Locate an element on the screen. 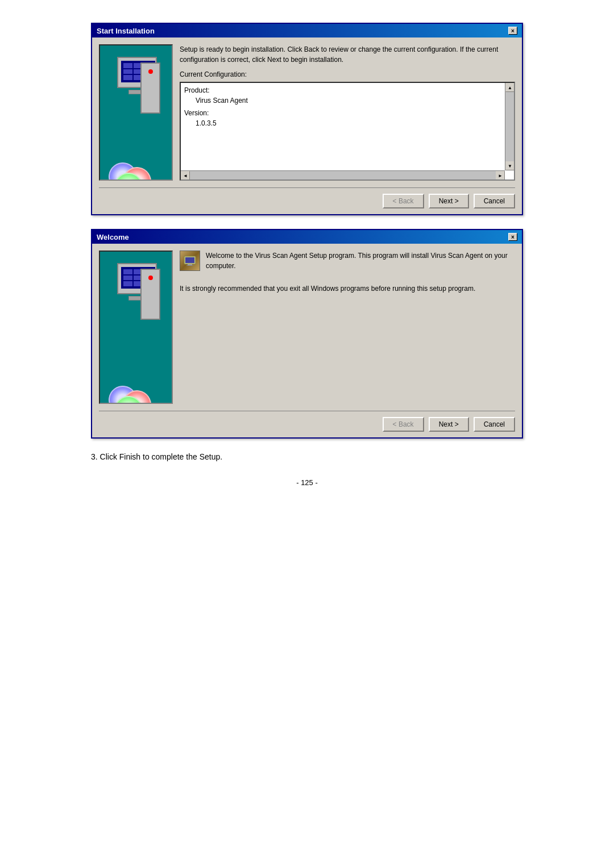  page-number: - 125 - is located at coordinates (307, 483).